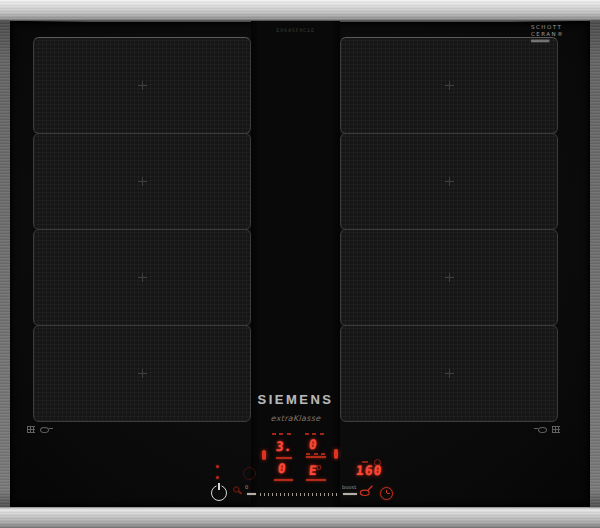  I want to click on frying-sensor-display: E□, so click(314, 468).